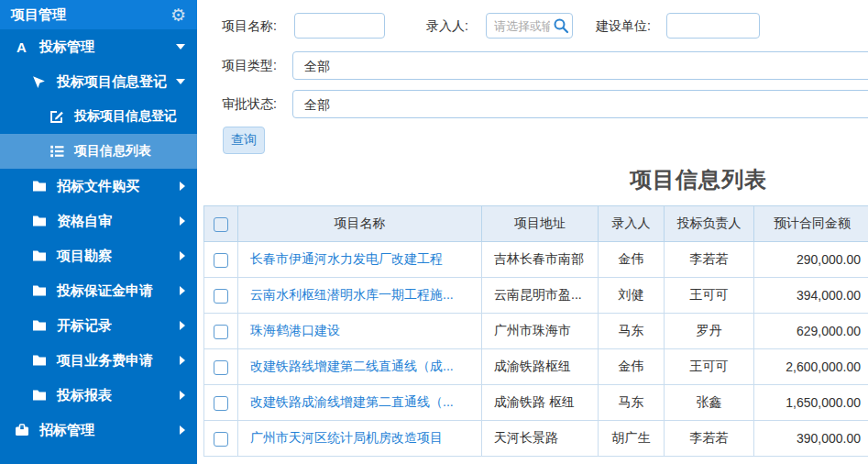  Describe the element at coordinates (541, 224) in the screenshot. I see `column-header-project-address: 项目地址` at that location.